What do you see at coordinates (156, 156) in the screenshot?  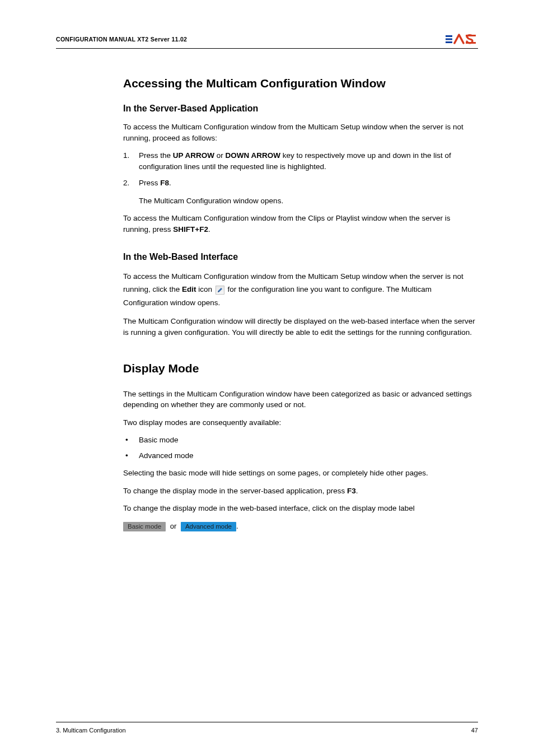 I see `text: Press the` at bounding box center [156, 156].